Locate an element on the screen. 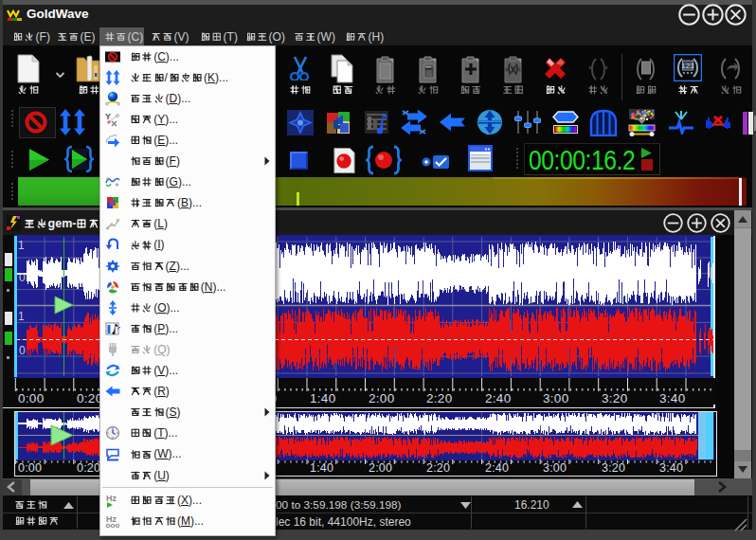  svg-text: Y is located at coordinates (108, 117).